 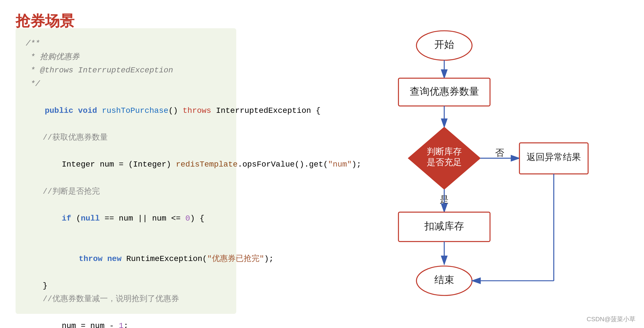 What do you see at coordinates (126, 57) in the screenshot?
I see `code-comment-2: * 抢购优惠券` at bounding box center [126, 57].